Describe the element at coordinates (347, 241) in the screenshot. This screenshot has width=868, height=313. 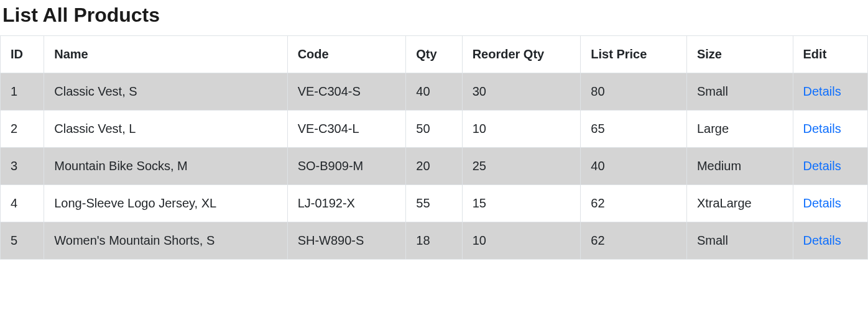
I see `cell-code: SH-W890-S` at that location.